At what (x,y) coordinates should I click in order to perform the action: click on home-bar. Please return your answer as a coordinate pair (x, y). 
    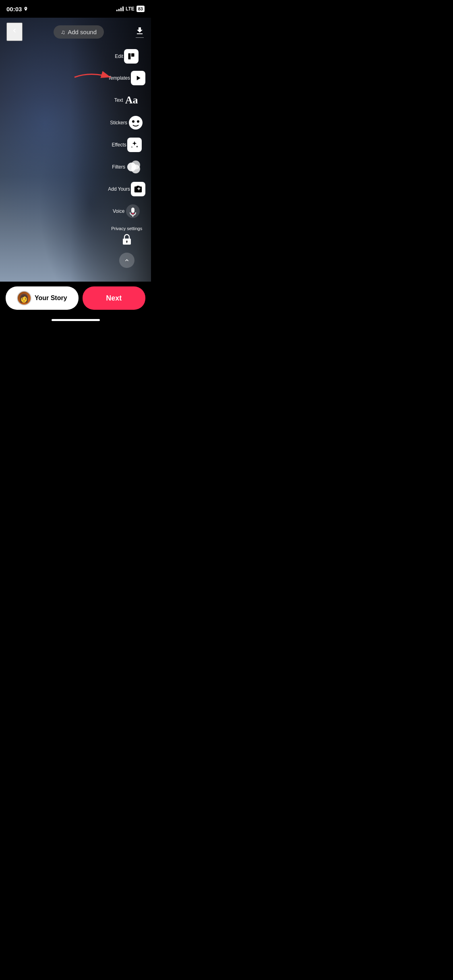
    Looking at the image, I should click on (76, 320).